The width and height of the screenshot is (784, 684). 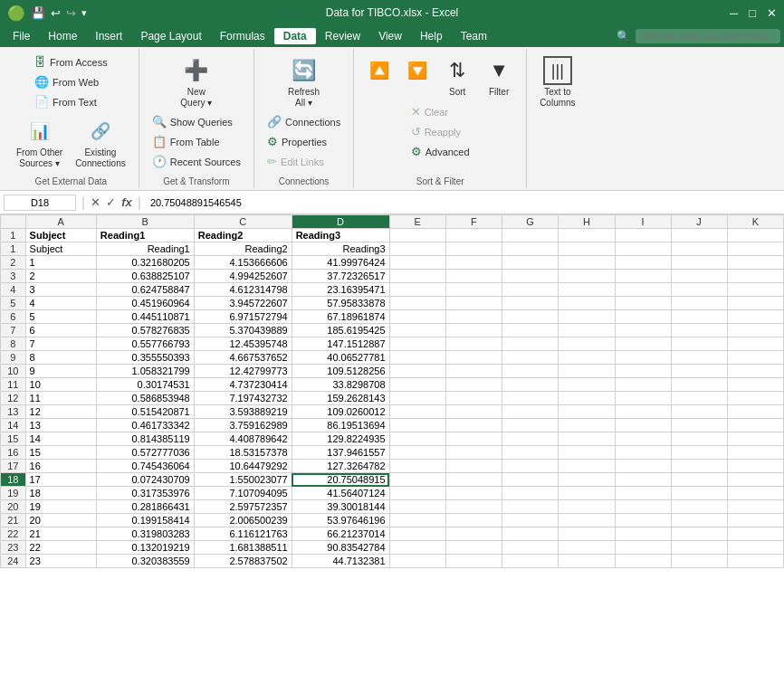 What do you see at coordinates (431, 36) in the screenshot?
I see `menu-help: Help` at bounding box center [431, 36].